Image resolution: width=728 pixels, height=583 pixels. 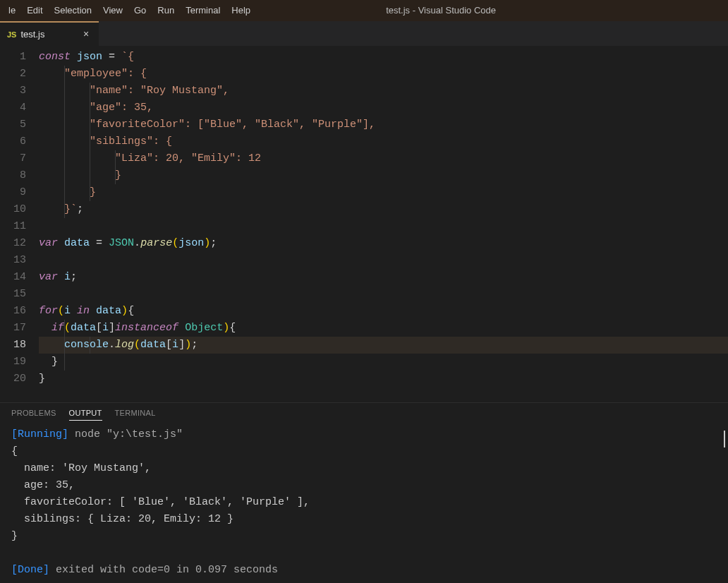 What do you see at coordinates (384, 345) in the screenshot?
I see `code-line: console.log(data[i]);` at bounding box center [384, 345].